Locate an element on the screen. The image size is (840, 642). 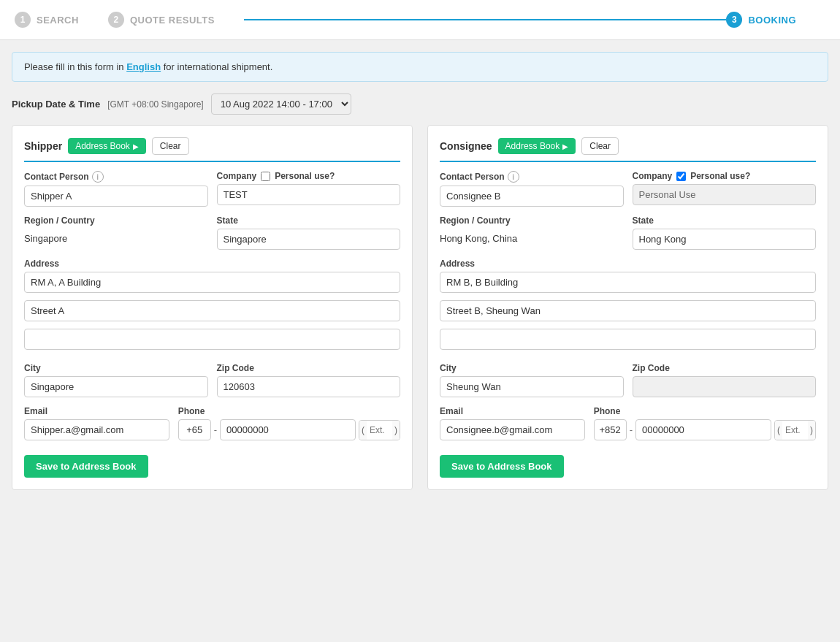
consignee-zip-label: Zip Code is located at coordinates (725, 368).